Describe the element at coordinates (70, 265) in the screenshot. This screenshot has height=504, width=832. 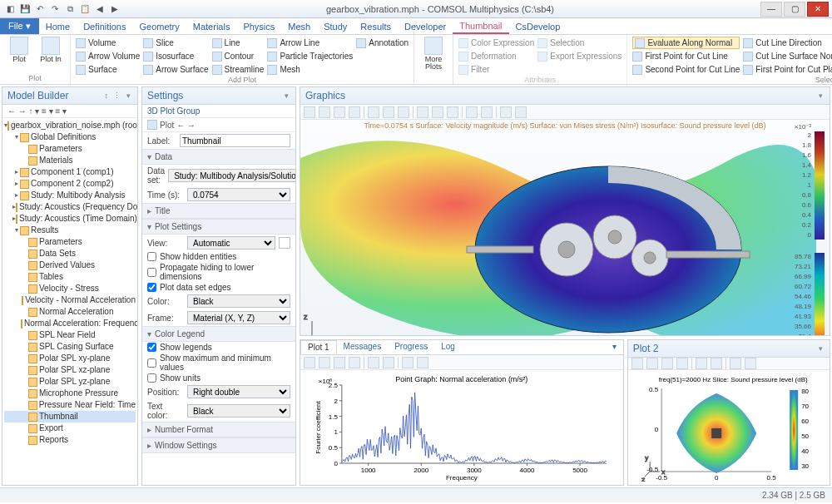
I see `tree-derived-values: Derived Values` at that location.